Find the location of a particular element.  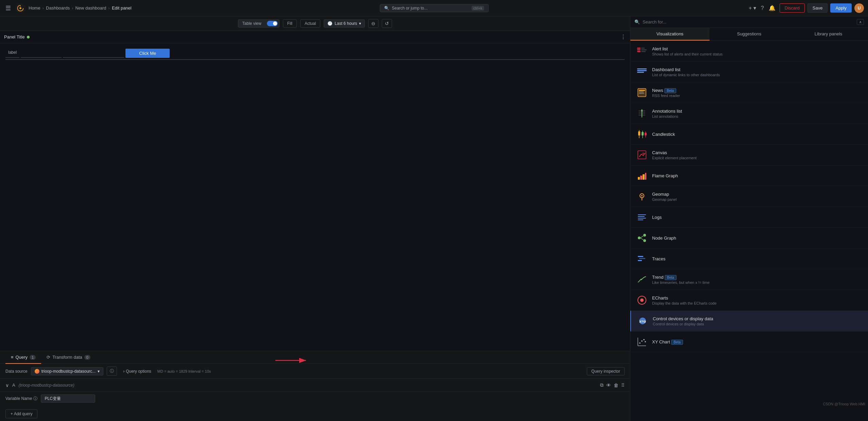

table-view-btn: Table view is located at coordinates (252, 23).